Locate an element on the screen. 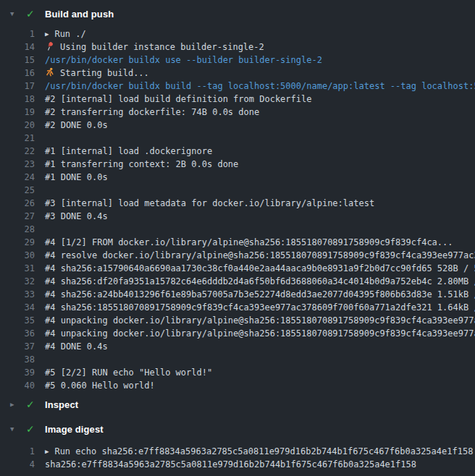 Image resolution: width=475 pixels, height=476 pixels. line-number: 16 is located at coordinates (17, 73).